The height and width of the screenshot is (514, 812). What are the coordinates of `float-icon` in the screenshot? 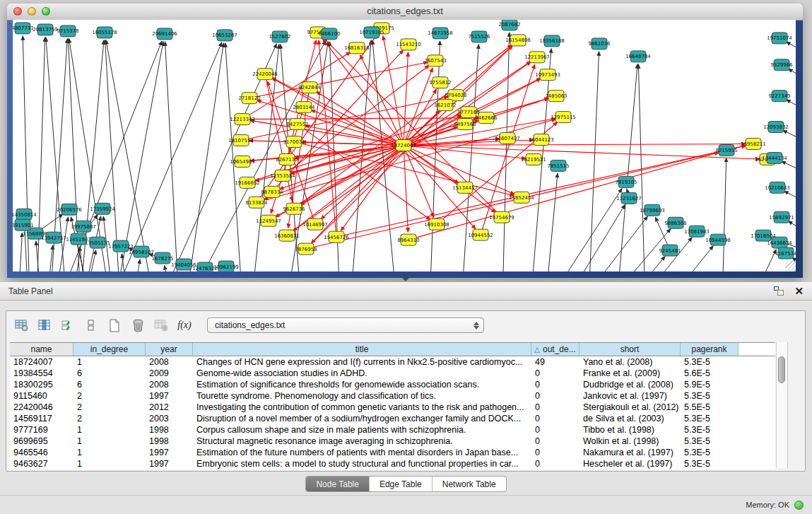 It's located at (779, 291).